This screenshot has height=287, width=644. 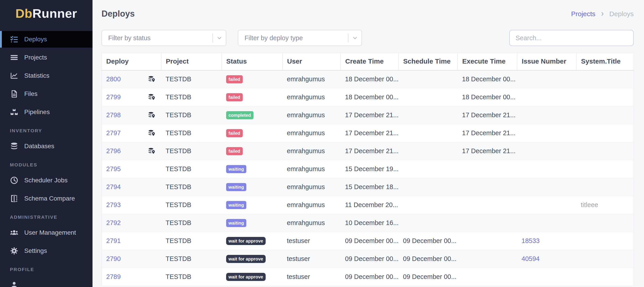 I want to click on deploy-link: 2790, so click(x=114, y=258).